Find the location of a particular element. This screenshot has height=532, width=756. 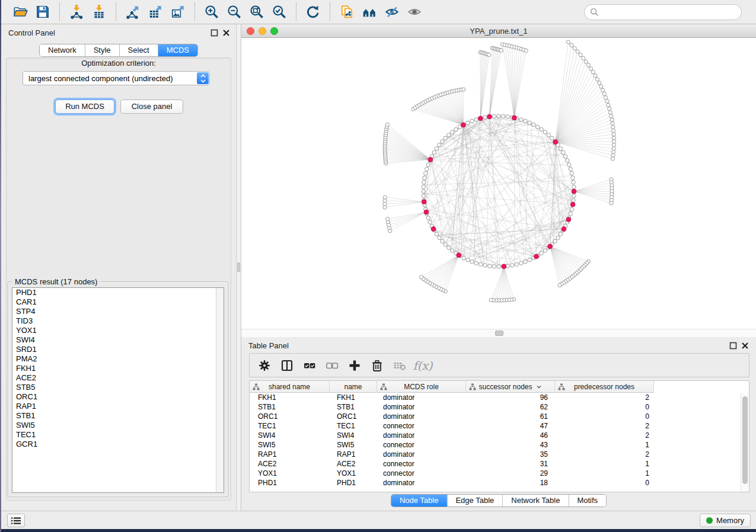

network-window-titlebar: YPA_prune.txt_1 is located at coordinates (499, 31).